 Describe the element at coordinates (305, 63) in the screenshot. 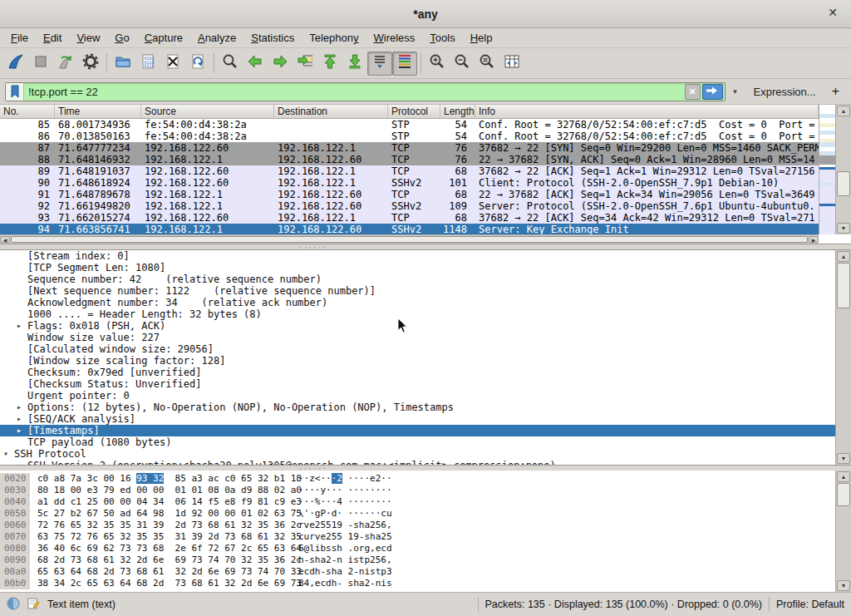

I see `go-to-packet-button` at that location.